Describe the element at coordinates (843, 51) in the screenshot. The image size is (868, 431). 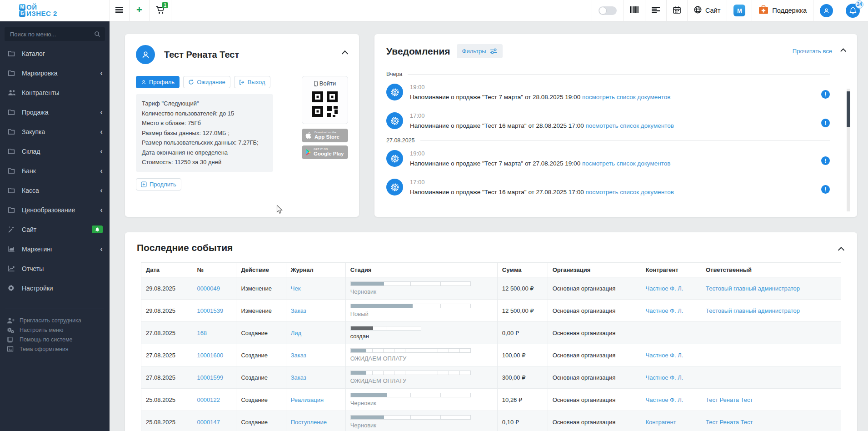
I see `collapse-notifications-chevron-icon` at that location.